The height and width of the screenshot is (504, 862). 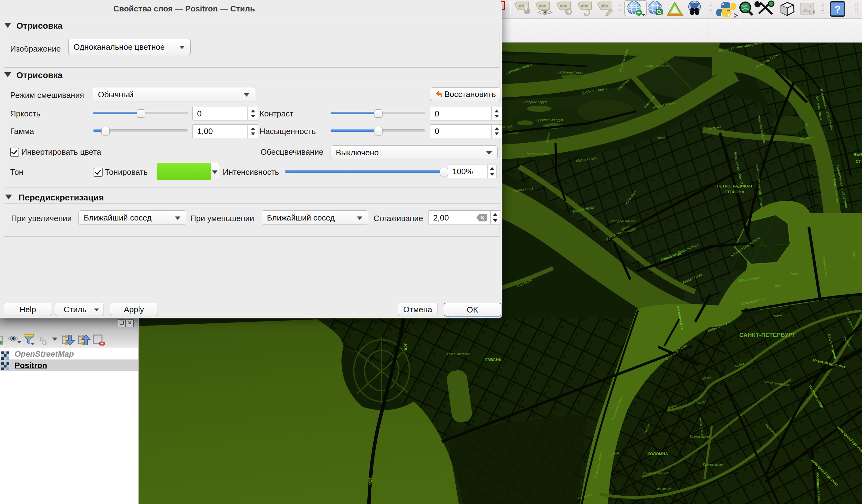 What do you see at coordinates (661, 138) in the screenshot?
I see `svg-text: Омега` at bounding box center [661, 138].